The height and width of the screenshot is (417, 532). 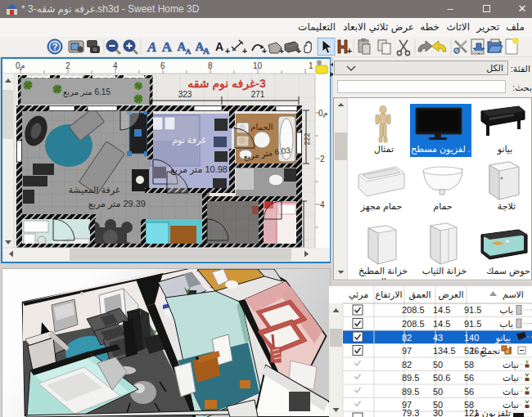 I want to click on svg-text: 10, so click(x=258, y=65).